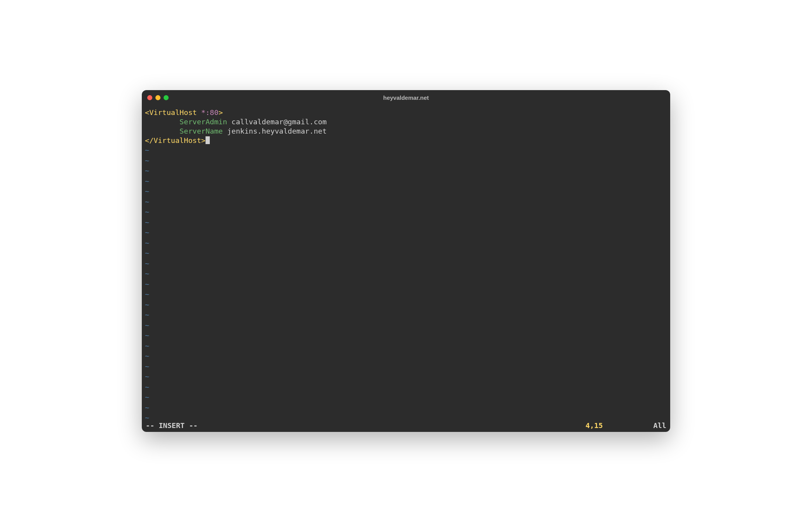  I want to click on titlebar: heyvaldemar.net, so click(406, 97).